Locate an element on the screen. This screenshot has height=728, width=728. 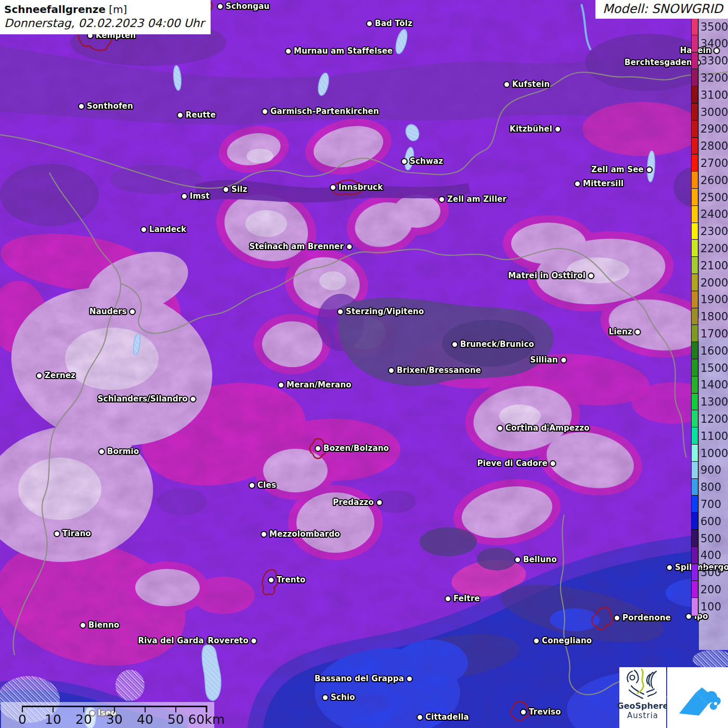
legend-value: 400 is located at coordinates (711, 555).